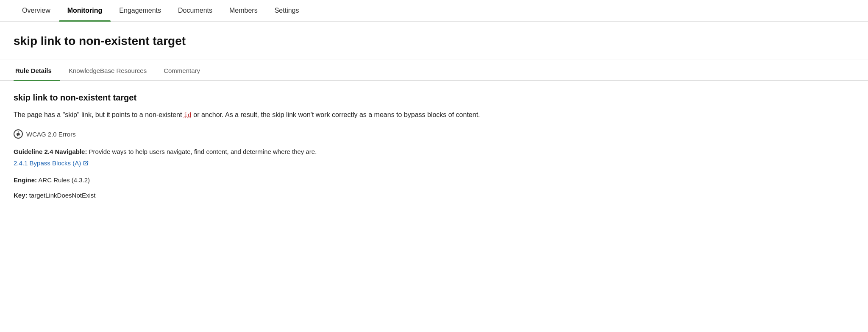  What do you see at coordinates (434, 181) in the screenshot?
I see `engine-row: Engine: ARC Rules (4.3.2)` at bounding box center [434, 181].